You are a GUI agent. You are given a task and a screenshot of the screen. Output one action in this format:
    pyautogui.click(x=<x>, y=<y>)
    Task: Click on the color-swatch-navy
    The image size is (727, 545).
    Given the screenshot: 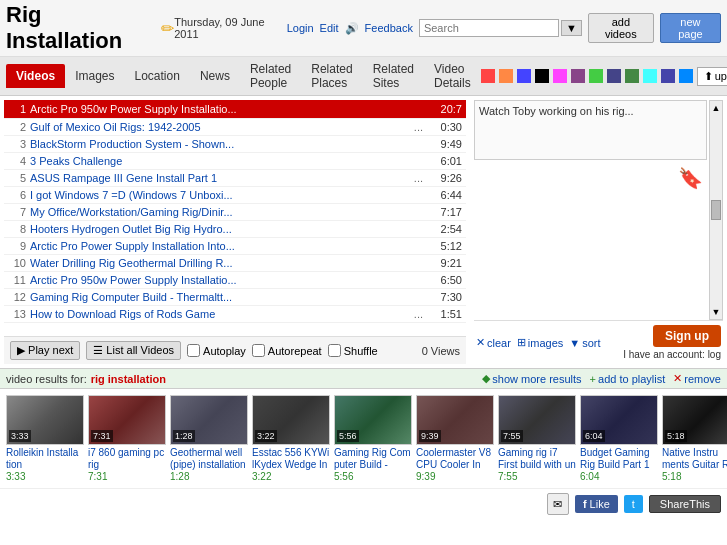 What is the action you would take?
    pyautogui.click(x=614, y=76)
    